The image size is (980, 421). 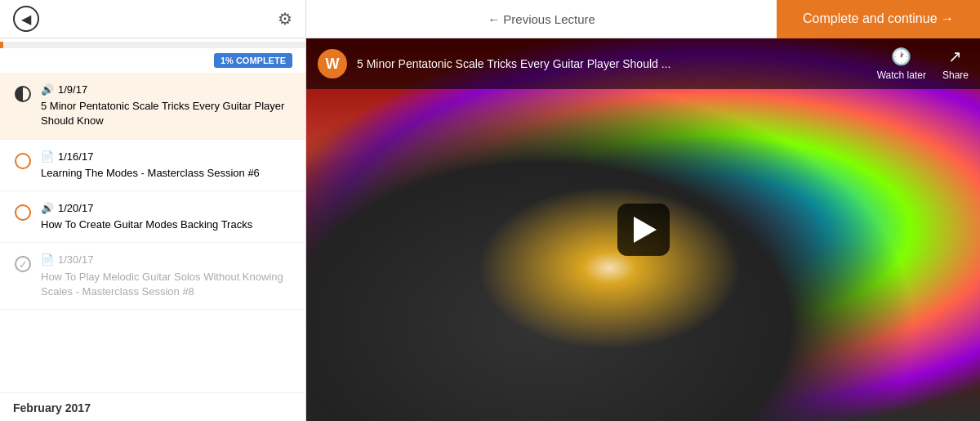 I want to click on item-1-title: 5 Minor Pentatonic Scale Tricks Every Gu…, so click(x=163, y=113).